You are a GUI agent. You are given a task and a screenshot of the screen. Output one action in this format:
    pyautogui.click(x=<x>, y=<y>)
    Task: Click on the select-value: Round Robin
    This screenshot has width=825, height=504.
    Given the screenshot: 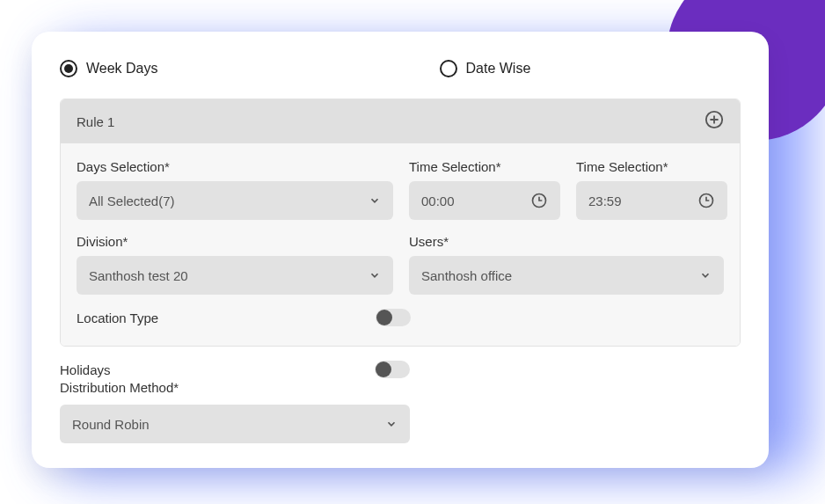 What is the action you would take?
    pyautogui.click(x=111, y=424)
    